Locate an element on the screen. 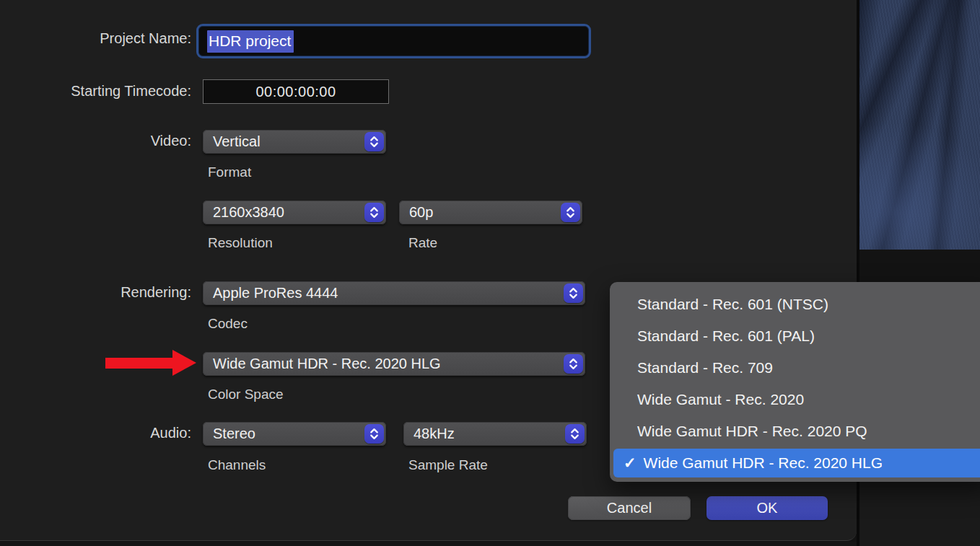 Image resolution: width=980 pixels, height=546 pixels. channels-caption: Channels is located at coordinates (237, 465).